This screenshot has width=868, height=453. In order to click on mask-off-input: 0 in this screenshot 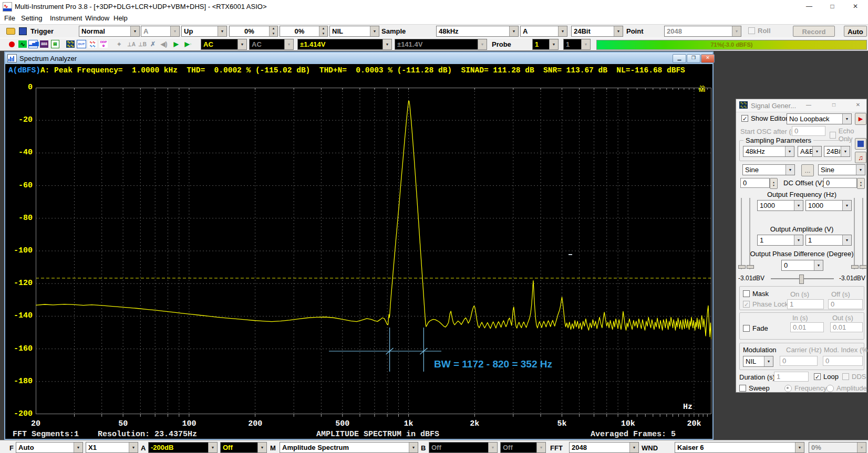, I will do `click(845, 304)`.